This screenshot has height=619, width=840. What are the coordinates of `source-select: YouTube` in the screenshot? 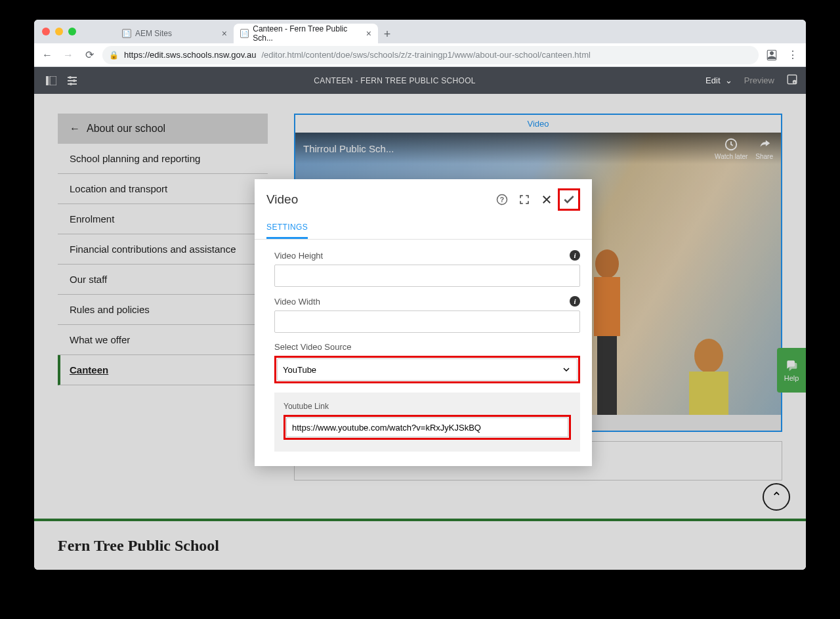 It's located at (427, 370).